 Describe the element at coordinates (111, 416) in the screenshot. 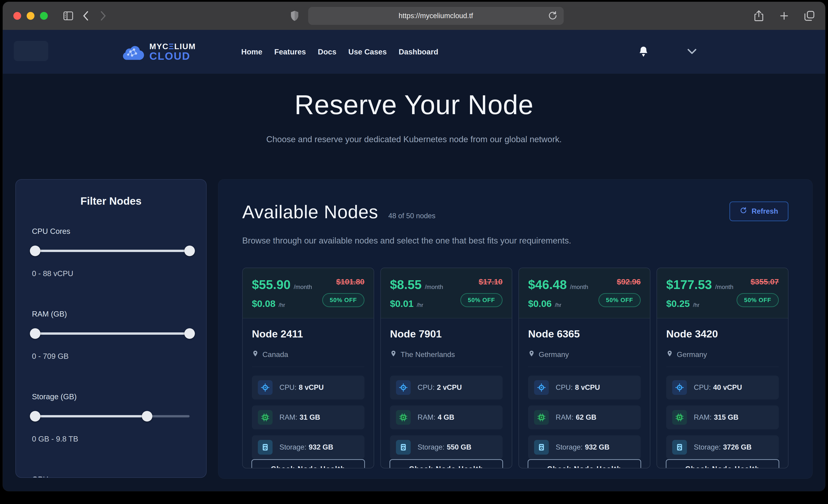

I see `slider-storage` at that location.